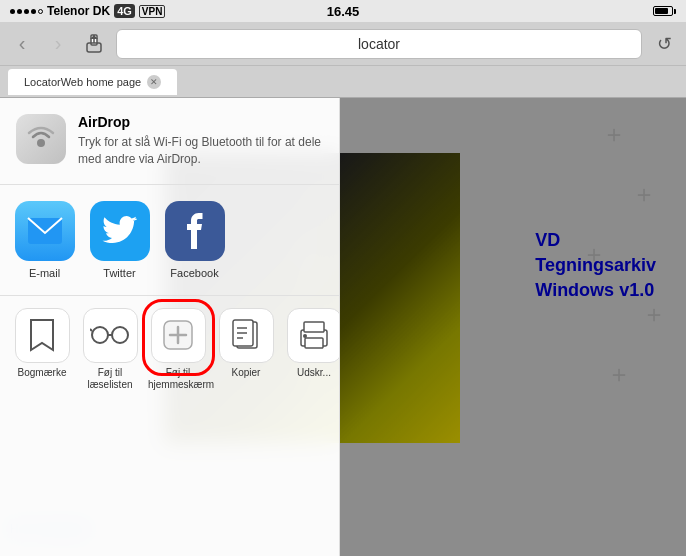 The height and width of the screenshot is (556, 686). I want to click on battery-icon, so click(664, 11).